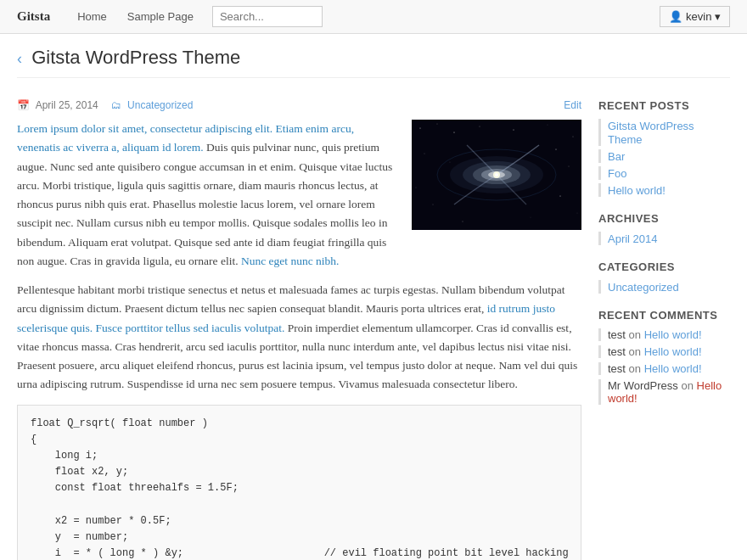  What do you see at coordinates (616, 156) in the screenshot?
I see `recent-post-link: Bar` at bounding box center [616, 156].